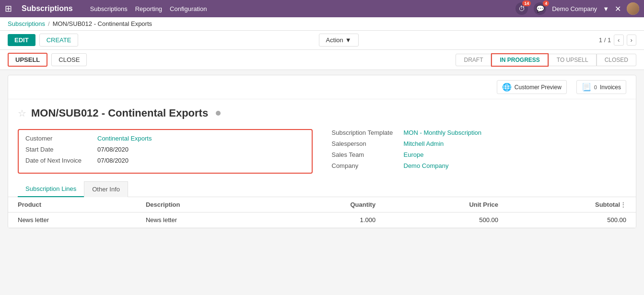 This screenshot has width=644, height=295. What do you see at coordinates (446, 205) in the screenshot?
I see `col-unit-price: Unit Price` at bounding box center [446, 205].